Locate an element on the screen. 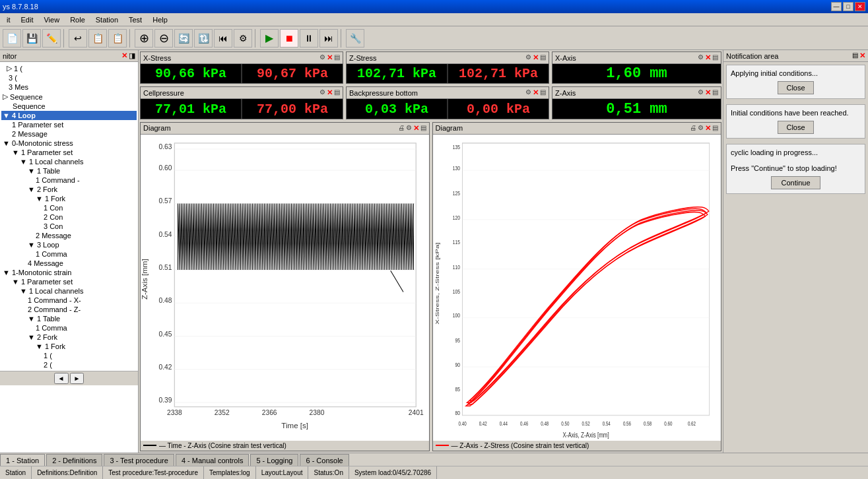  tree-item-comma: 1 Comma is located at coordinates (69, 254).